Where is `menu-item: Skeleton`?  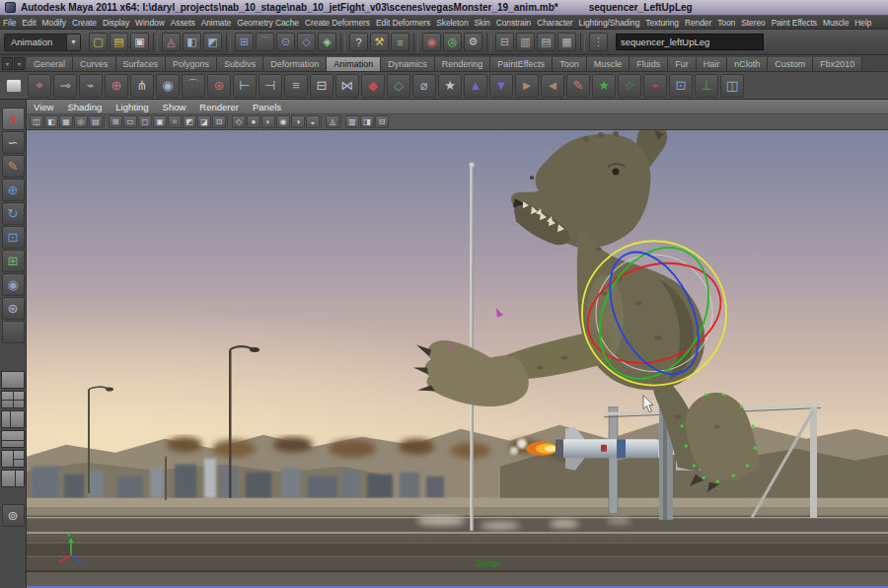
menu-item: Skeleton is located at coordinates (452, 23).